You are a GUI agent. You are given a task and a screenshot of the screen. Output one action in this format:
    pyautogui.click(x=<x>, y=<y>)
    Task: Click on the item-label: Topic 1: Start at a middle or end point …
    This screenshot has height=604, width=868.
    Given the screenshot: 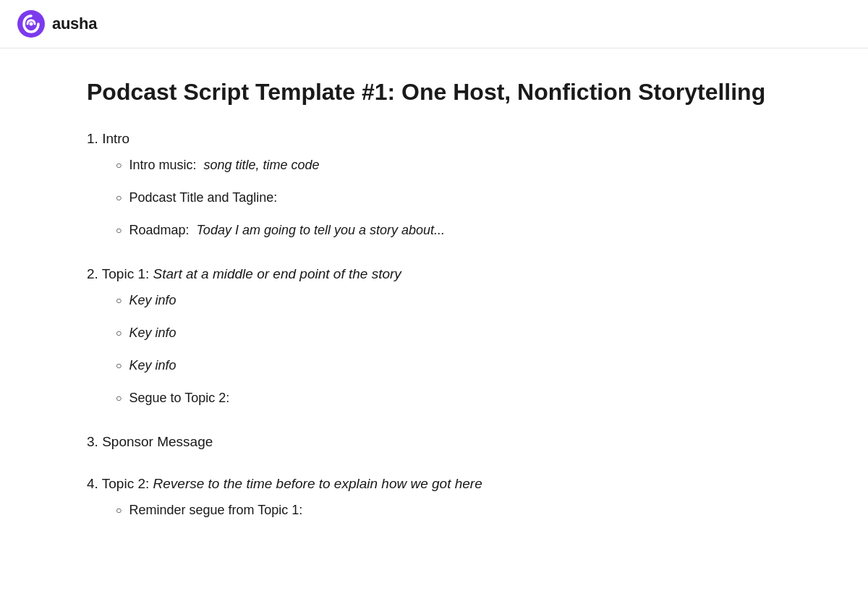 What is the action you would take?
    pyautogui.click(x=434, y=274)
    